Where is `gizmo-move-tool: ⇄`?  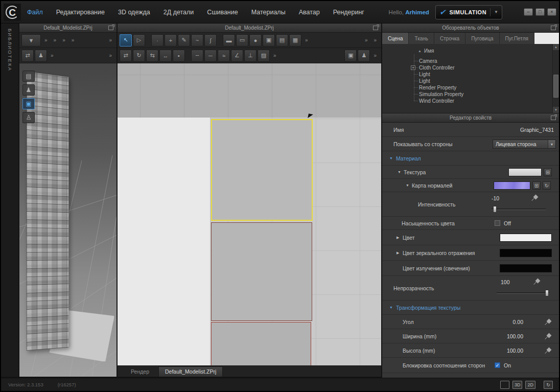 gizmo-move-tool: ⇄ is located at coordinates (28, 56).